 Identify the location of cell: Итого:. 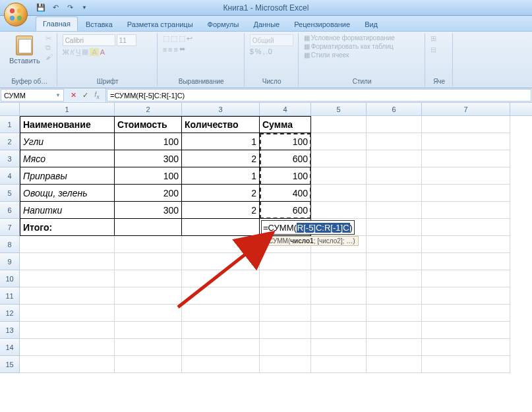
(67, 227).